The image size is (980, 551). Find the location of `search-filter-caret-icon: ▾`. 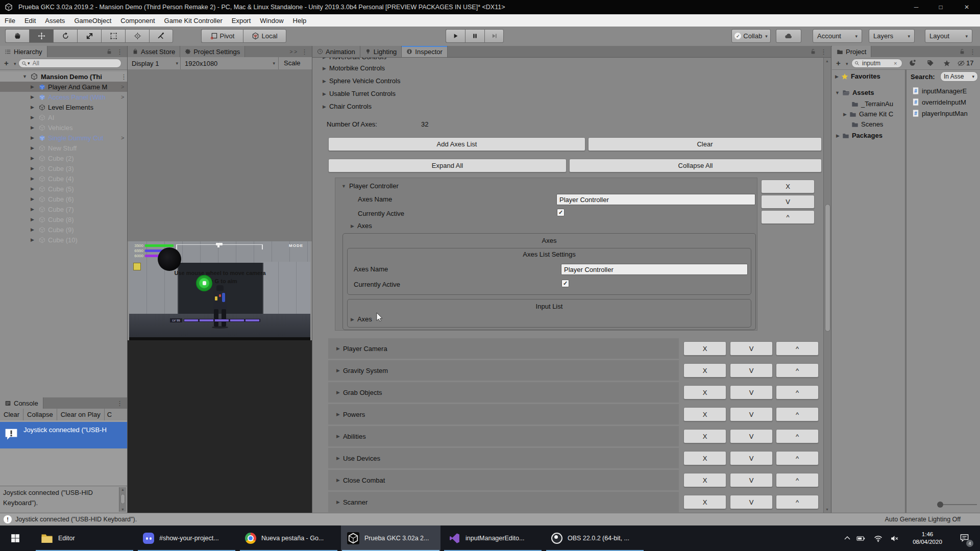

search-filter-caret-icon: ▾ is located at coordinates (29, 63).